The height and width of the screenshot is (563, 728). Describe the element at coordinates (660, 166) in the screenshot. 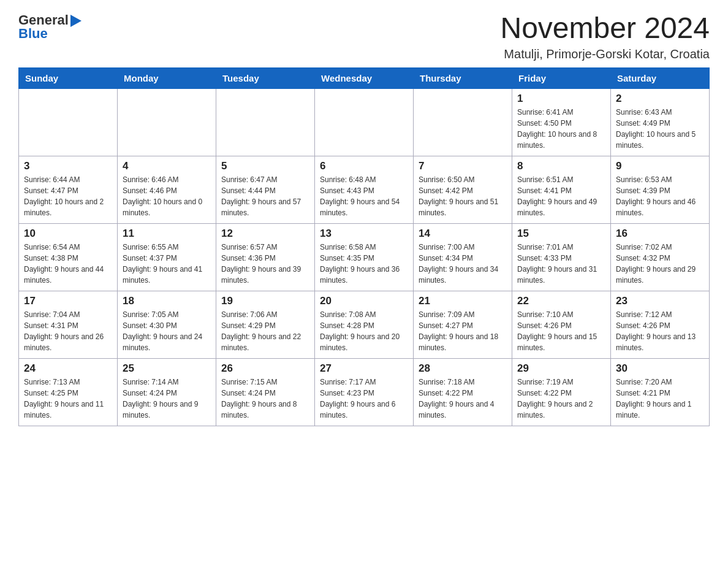

I see `day-number: 9` at that location.